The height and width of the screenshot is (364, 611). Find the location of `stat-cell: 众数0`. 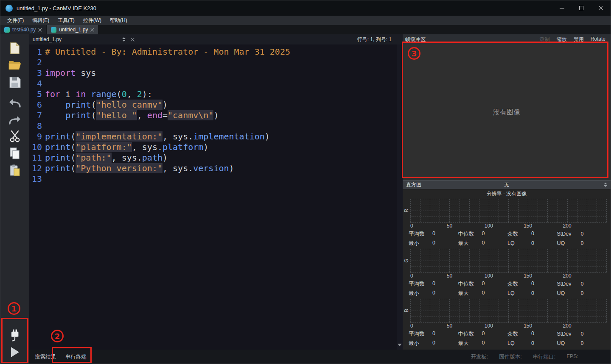

stat-cell: 众数0 is located at coordinates (532, 334).